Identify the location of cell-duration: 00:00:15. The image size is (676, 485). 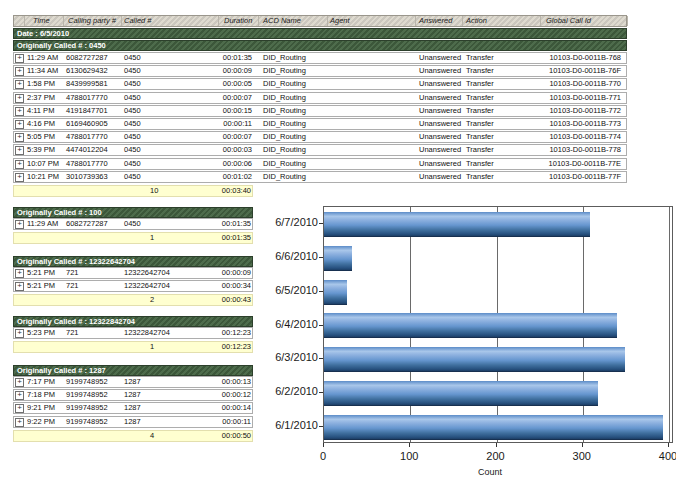
(239, 111).